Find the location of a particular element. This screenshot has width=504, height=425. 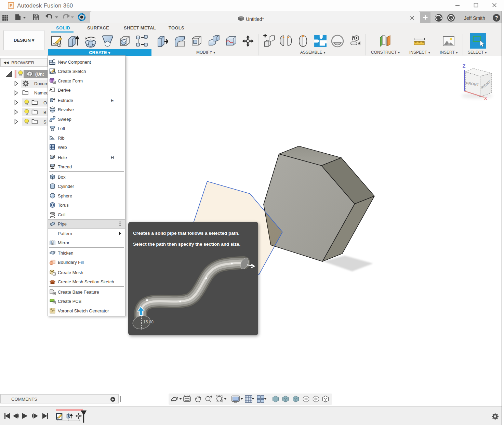

svg-text: O is located at coordinates (45, 103).